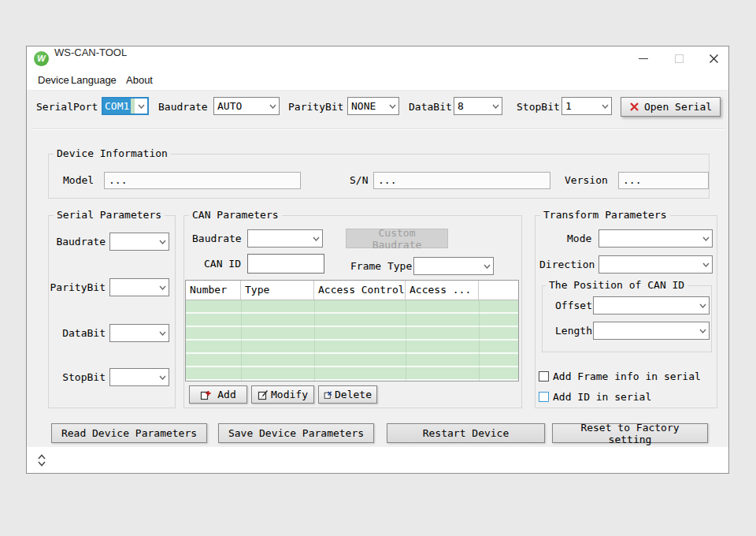  What do you see at coordinates (397, 238) in the screenshot?
I see `custom-baudrate-button: Custom Baudrate` at bounding box center [397, 238].